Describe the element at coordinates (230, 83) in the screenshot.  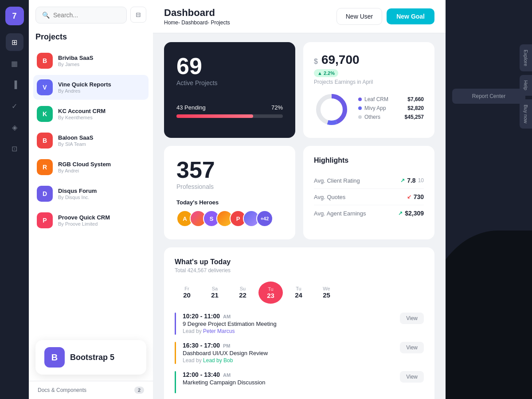
I see `active-projects-label: Active Projects` at that location.